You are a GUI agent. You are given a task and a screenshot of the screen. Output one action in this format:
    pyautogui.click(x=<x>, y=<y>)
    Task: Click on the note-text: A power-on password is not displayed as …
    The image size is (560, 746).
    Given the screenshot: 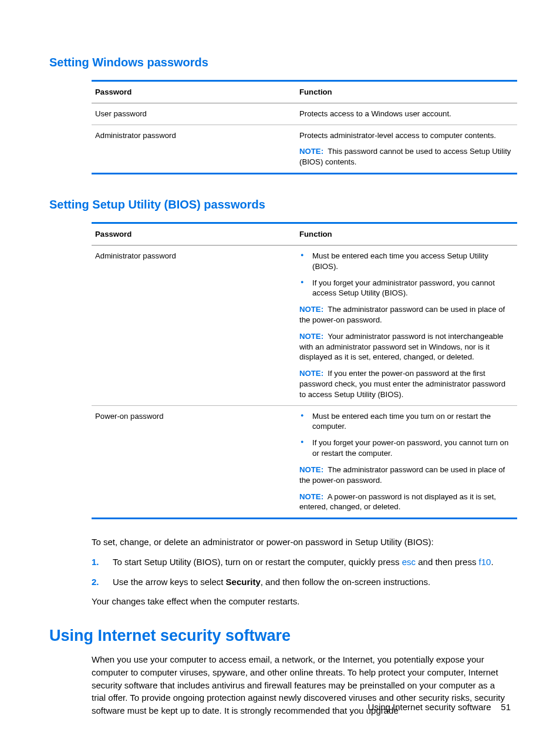 What is the action you would take?
    pyautogui.click(x=398, y=502)
    